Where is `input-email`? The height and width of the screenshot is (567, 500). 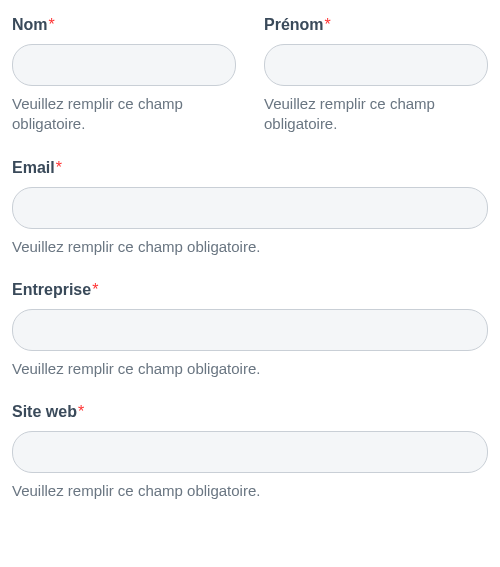 input-email is located at coordinates (250, 208).